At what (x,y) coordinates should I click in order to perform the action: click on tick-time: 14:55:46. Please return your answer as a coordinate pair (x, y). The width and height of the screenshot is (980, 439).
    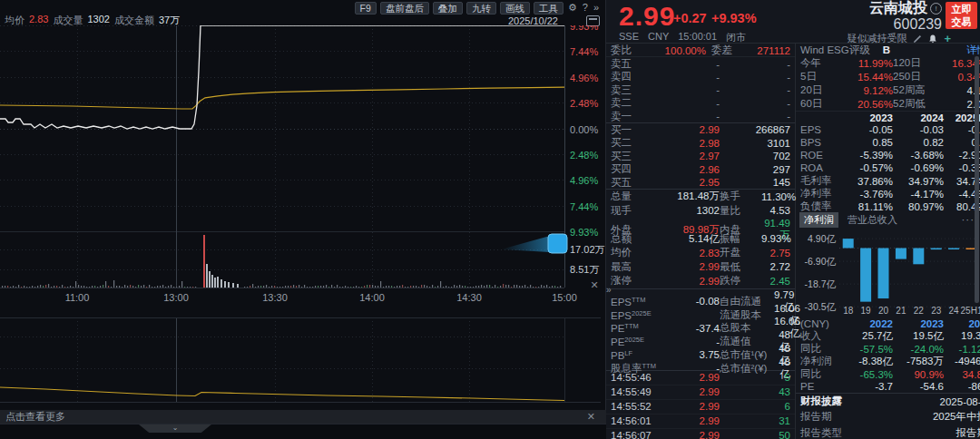
    Looking at the image, I should click on (639, 377).